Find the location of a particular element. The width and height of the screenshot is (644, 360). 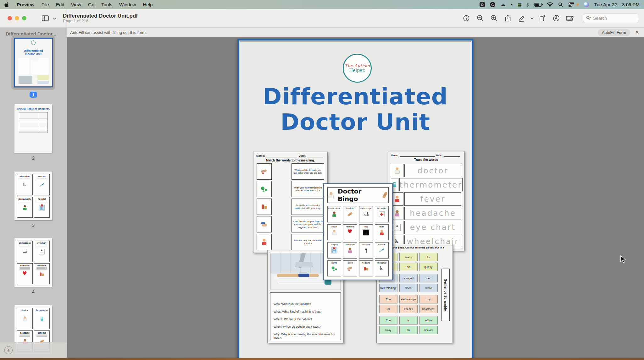

markup-pen-button is located at coordinates (522, 18).